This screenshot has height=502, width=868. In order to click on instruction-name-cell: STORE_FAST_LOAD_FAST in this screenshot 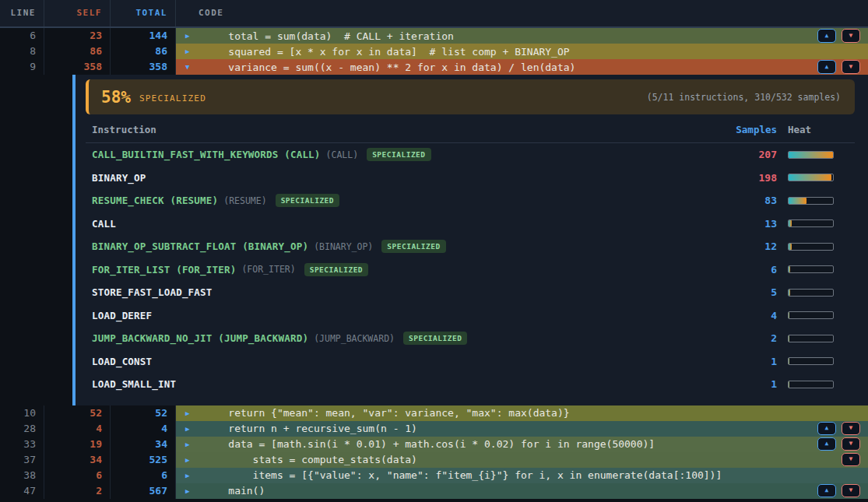, I will do `click(403, 293)`.